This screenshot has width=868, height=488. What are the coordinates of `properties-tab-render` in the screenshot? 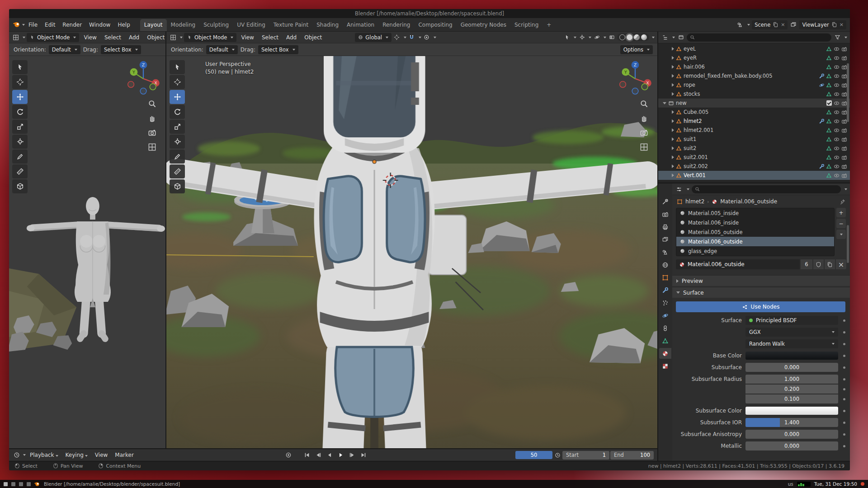 It's located at (665, 214).